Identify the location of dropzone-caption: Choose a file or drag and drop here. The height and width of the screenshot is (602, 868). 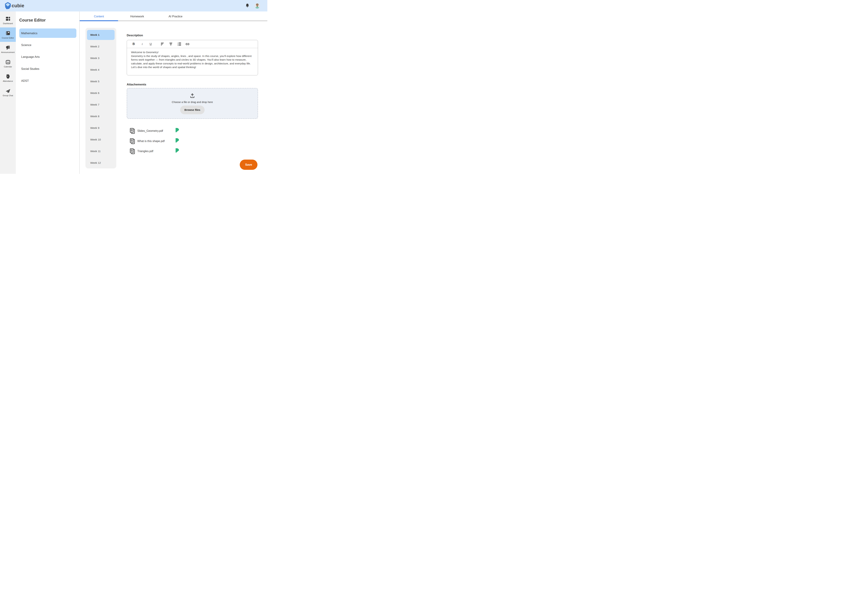
(192, 102).